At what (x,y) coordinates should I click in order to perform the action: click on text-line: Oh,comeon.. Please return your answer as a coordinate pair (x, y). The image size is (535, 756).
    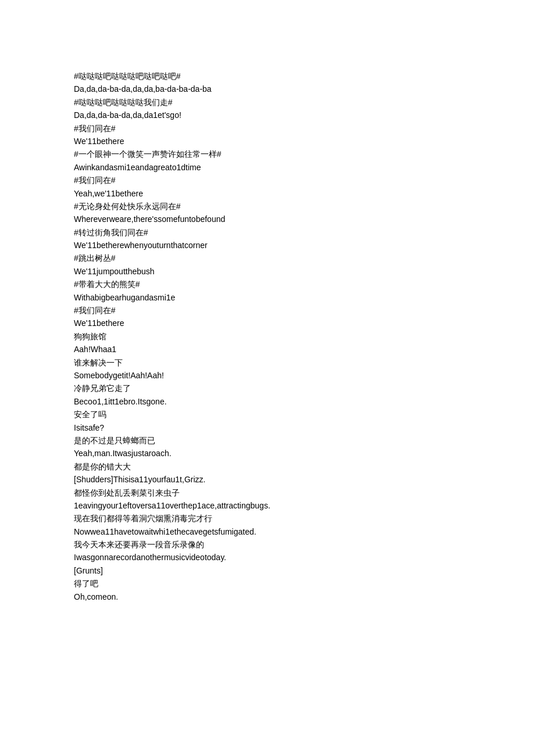
    Looking at the image, I should click on (268, 597).